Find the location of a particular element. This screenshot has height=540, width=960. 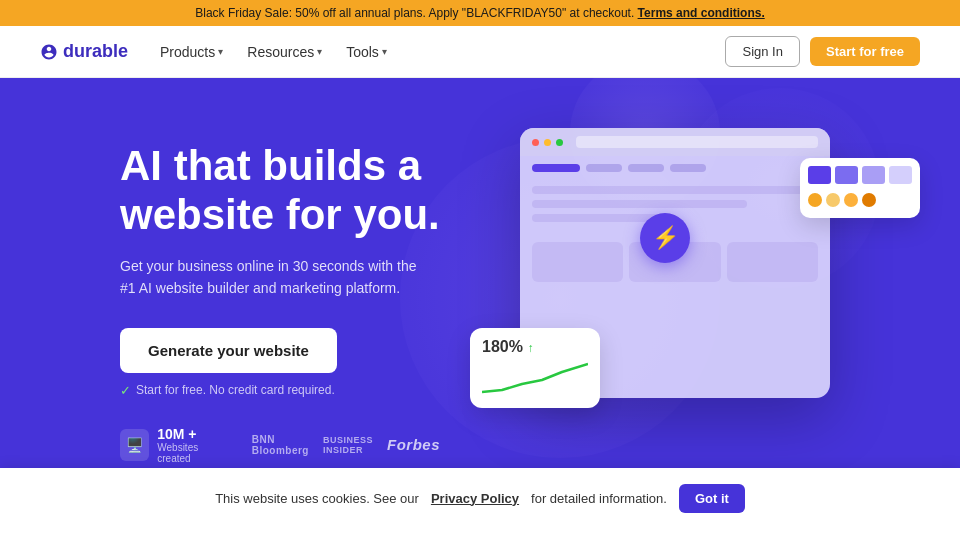

start-button: Start for free is located at coordinates (865, 52).